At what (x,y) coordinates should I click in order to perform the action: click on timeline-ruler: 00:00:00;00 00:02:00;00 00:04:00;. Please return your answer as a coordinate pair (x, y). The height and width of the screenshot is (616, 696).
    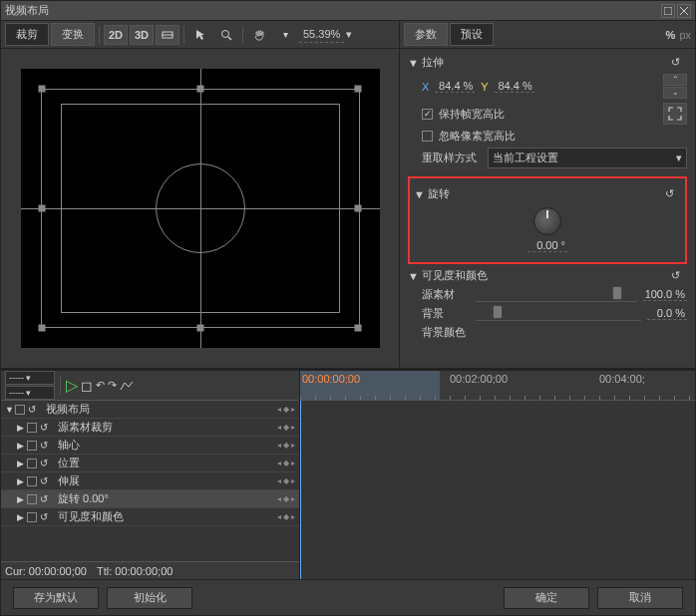
    Looking at the image, I should click on (498, 386).